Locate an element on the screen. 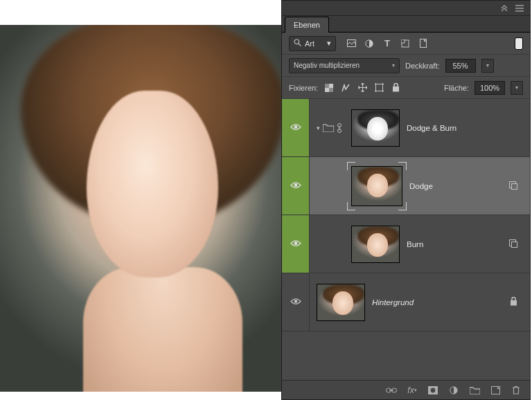  blend-mode-select: Negativ multiplizieren ▾ is located at coordinates (344, 66).